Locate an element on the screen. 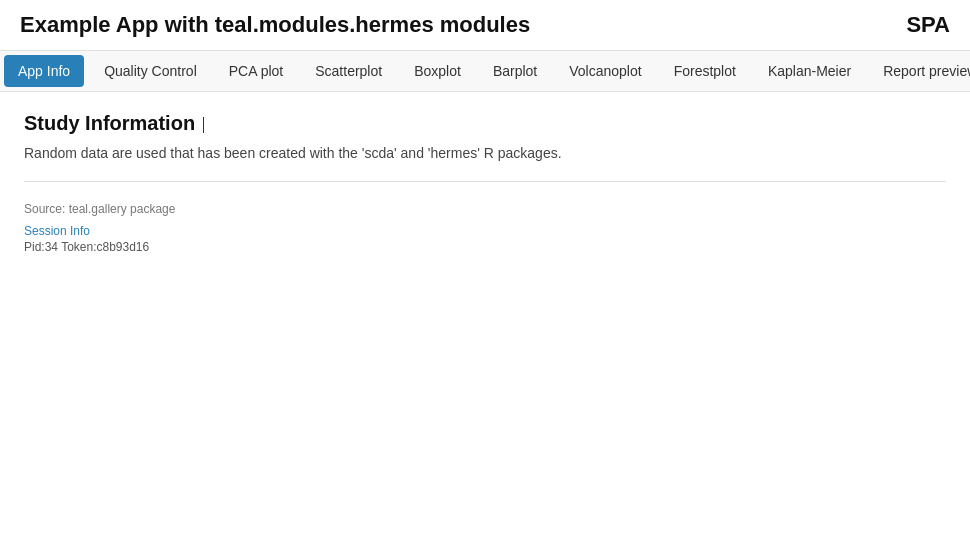 The width and height of the screenshot is (970, 555). study-info-title: Study Information is located at coordinates (485, 124).